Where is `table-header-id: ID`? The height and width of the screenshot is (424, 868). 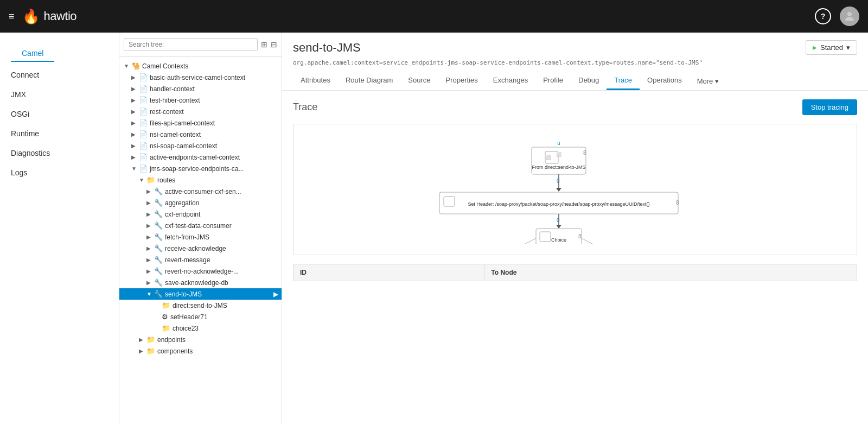
table-header-id: ID is located at coordinates (389, 273).